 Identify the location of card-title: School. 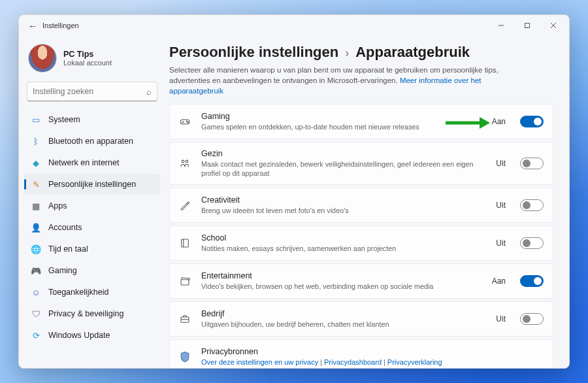
(344, 238).